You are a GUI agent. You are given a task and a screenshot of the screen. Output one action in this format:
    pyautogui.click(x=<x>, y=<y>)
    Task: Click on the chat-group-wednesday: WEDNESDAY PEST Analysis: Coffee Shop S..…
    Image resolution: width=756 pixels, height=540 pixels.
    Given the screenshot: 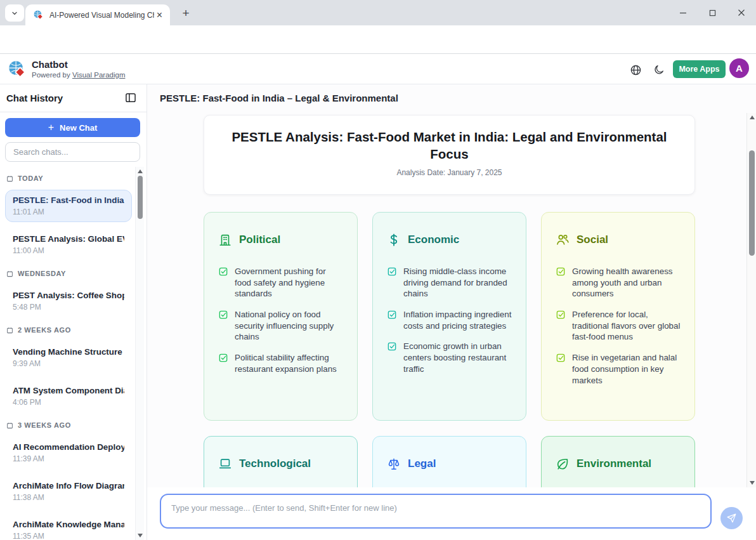 What is the action you would take?
    pyautogui.click(x=68, y=293)
    